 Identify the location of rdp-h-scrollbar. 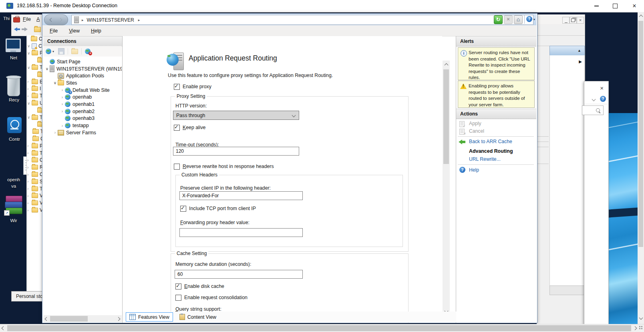
(322, 328).